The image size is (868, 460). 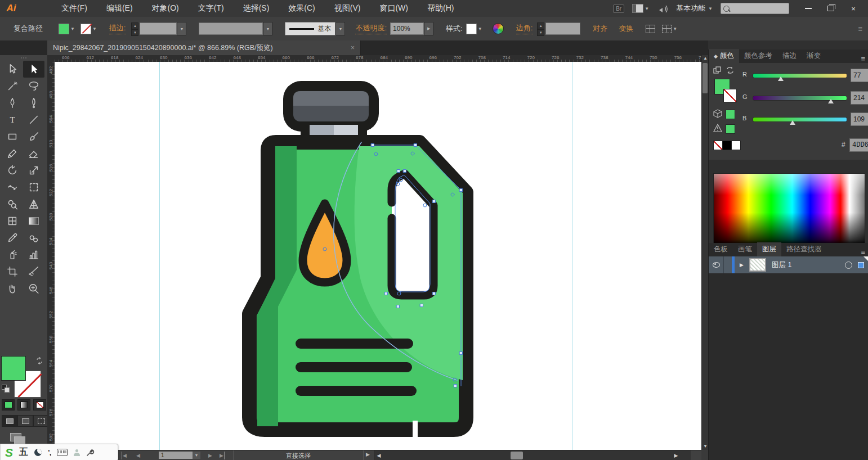 I want to click on slider-track-B, so click(x=800, y=119).